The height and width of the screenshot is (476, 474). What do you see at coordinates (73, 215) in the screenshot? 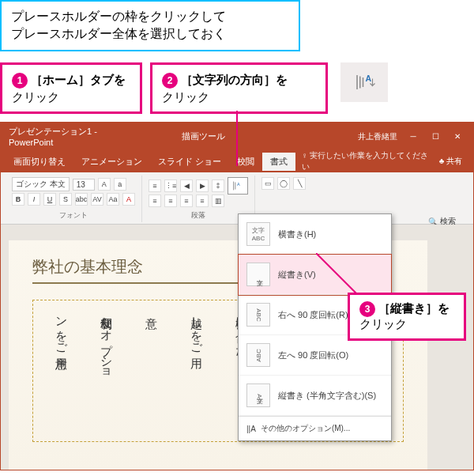
I see `ribbon-label-font: フォント` at bounding box center [73, 215].